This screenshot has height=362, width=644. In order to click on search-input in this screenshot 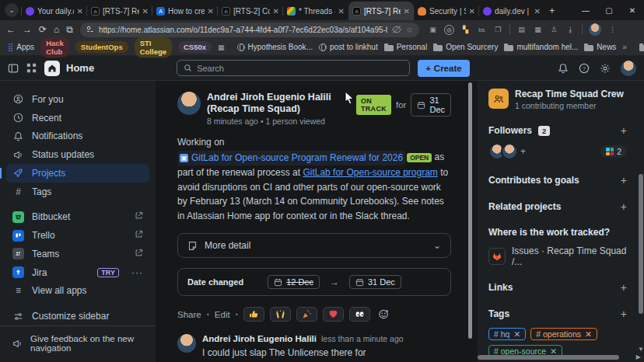, I will do `click(300, 68)`.